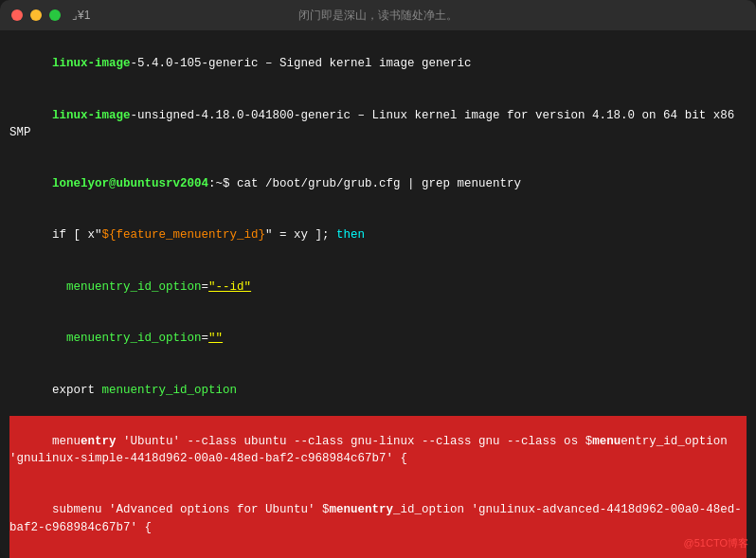 The width and height of the screenshot is (756, 558). What do you see at coordinates (378, 184) in the screenshot?
I see `prompt-line: lonelyor@ubuntusrv2004:~$ cat /boot/grub…` at bounding box center [378, 184].